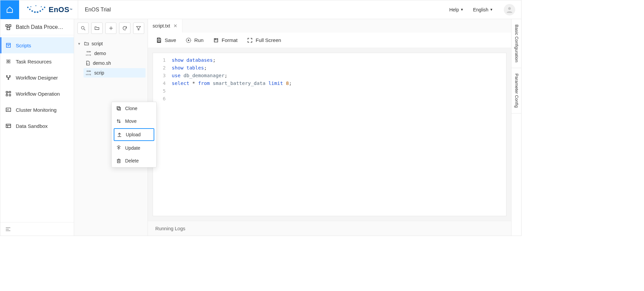 This screenshot has height=291, width=644. What do you see at coordinates (36, 10) in the screenshot?
I see `logo-dots-icon` at bounding box center [36, 10].